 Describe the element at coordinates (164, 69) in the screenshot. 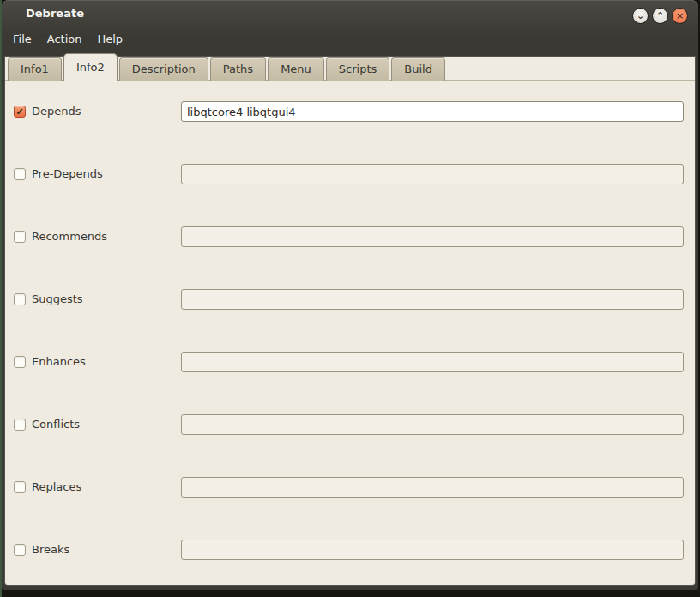

I see `tab-description: Description` at that location.